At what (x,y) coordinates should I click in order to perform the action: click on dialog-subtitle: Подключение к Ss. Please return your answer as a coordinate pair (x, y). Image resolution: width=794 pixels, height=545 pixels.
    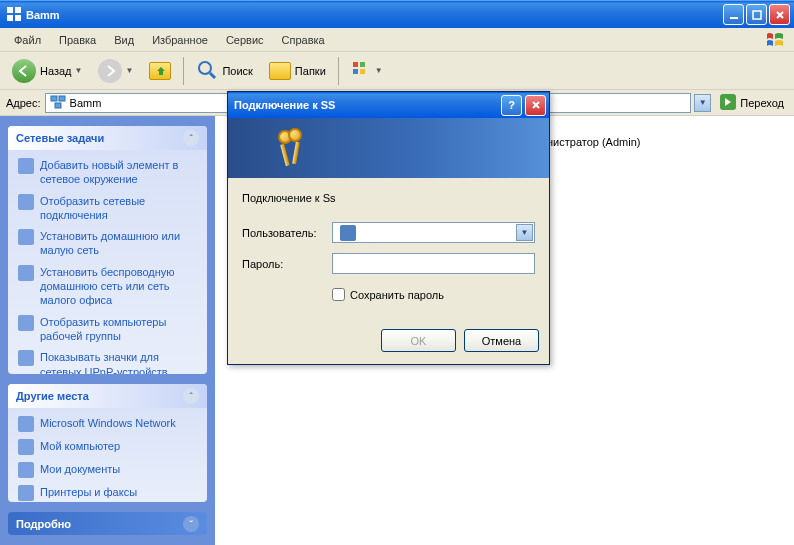
    Looking at the image, I should click on (388, 198).